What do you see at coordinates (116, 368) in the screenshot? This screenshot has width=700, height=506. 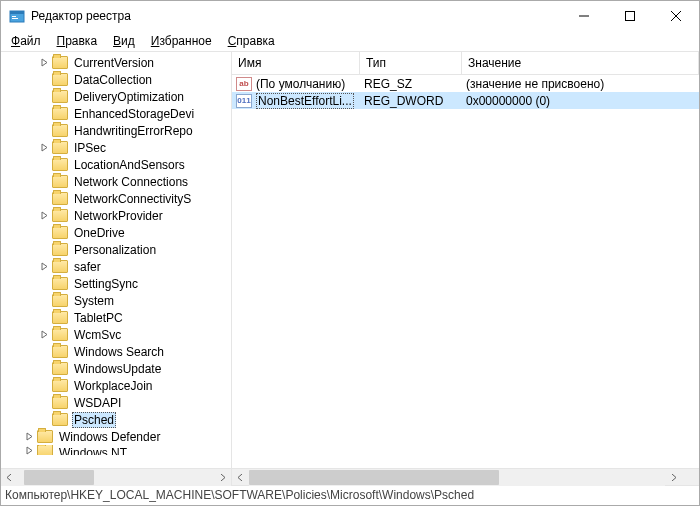 I see `tree-node: WindowsUpdate` at bounding box center [116, 368].